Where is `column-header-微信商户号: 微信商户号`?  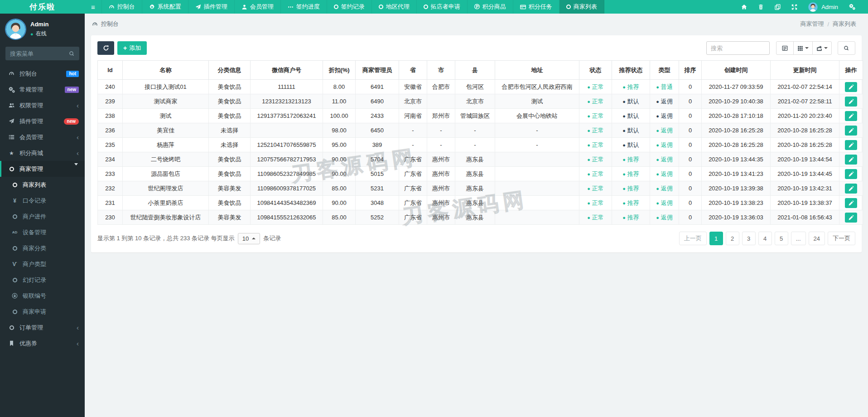
column-header-微信商户号: 微信商户号 is located at coordinates (287, 70).